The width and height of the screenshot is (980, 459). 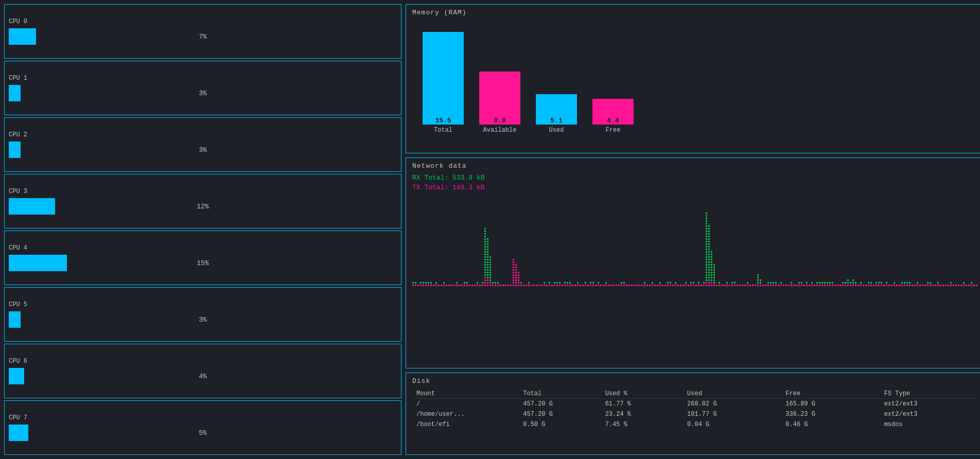 What do you see at coordinates (732, 404) in the screenshot?
I see `disk-cell-used: 268.02 G` at bounding box center [732, 404].